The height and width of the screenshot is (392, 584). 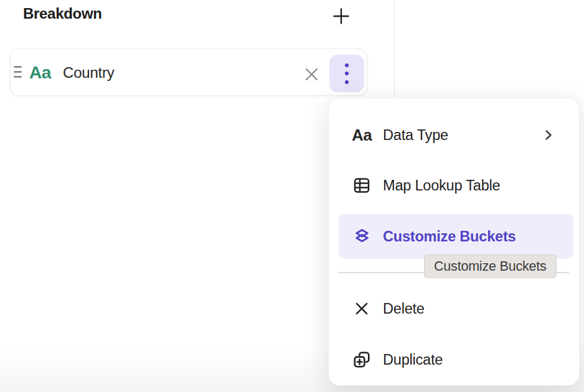 What do you see at coordinates (456, 185) in the screenshot?
I see `menu-item-map-lookup-table: Map Lookup Table` at bounding box center [456, 185].